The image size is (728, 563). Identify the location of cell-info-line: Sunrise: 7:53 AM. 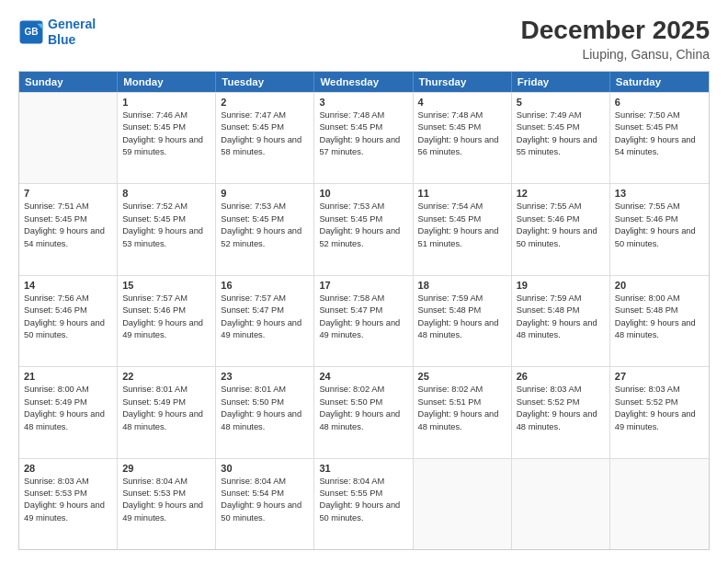
(265, 206).